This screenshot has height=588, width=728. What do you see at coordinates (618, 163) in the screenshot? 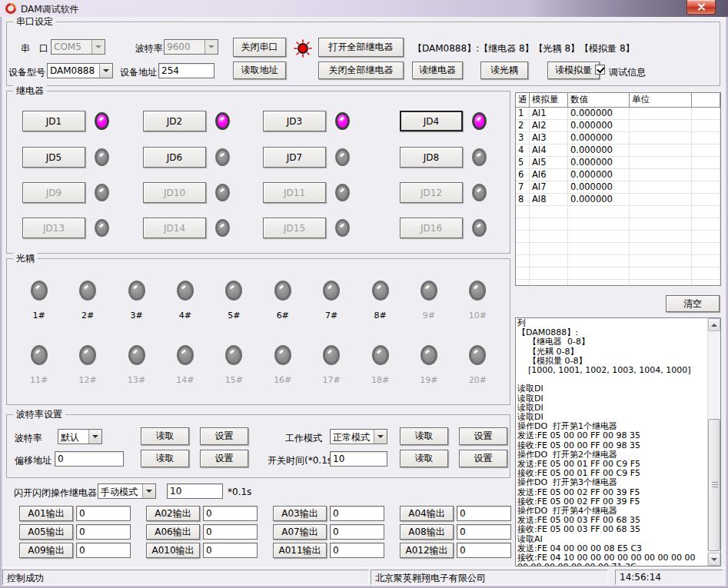
I see `analog-row: 5AI50.000000` at bounding box center [618, 163].